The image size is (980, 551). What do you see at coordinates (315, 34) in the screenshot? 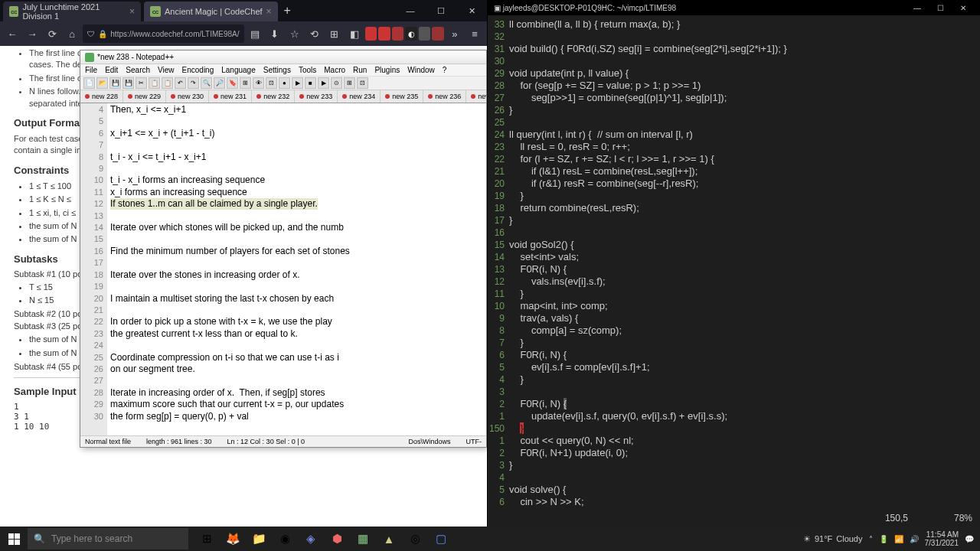
I see `sync-icon: ⟲` at bounding box center [315, 34].